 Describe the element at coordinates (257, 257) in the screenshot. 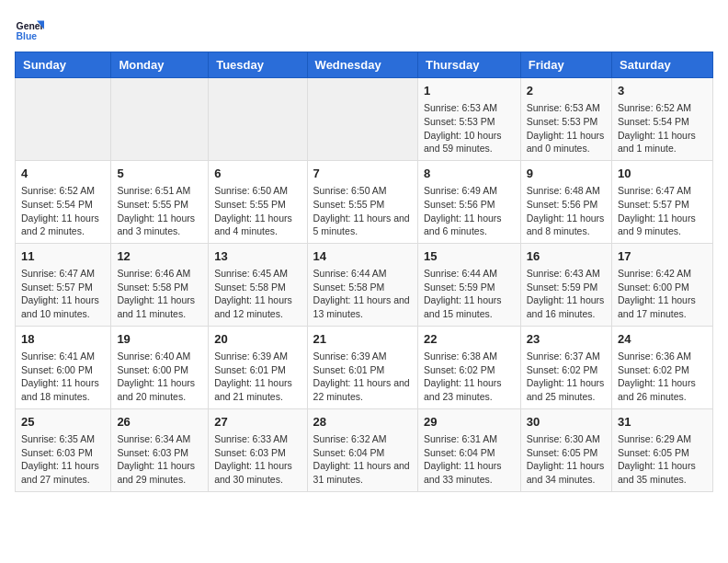

I see `day-number: 13` at that location.